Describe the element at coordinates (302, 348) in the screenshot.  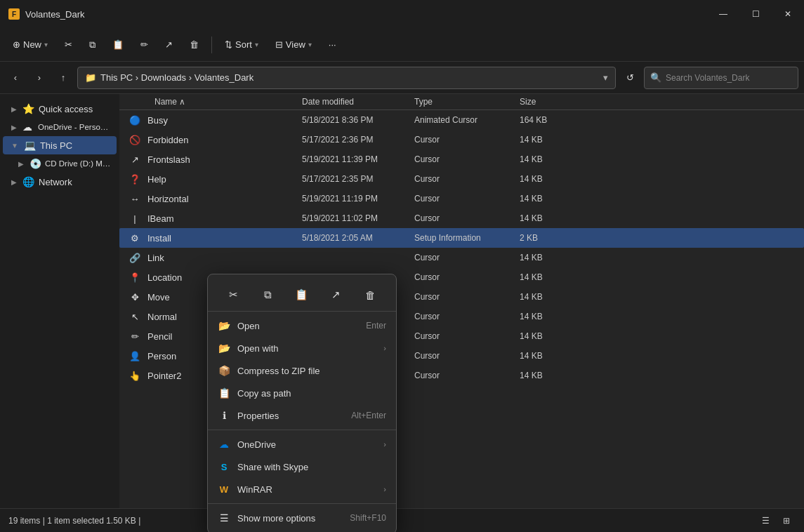
I see `ctx-open-with-item: 📂 Open with ›` at that location.